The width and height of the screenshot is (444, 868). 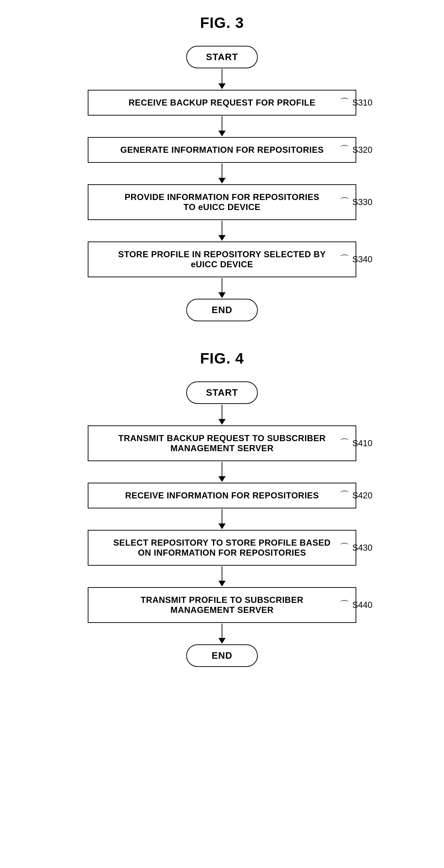 I want to click on fig4-start-node: START, so click(x=222, y=393).